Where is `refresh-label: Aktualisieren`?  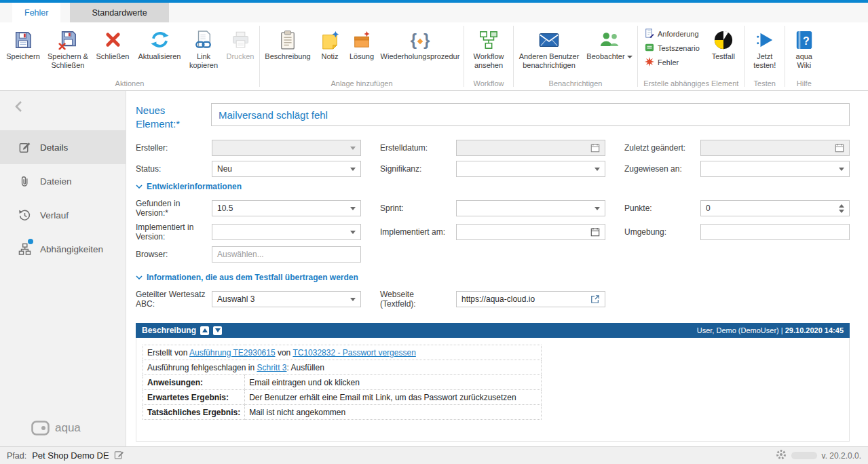 refresh-label: Aktualisieren is located at coordinates (160, 57).